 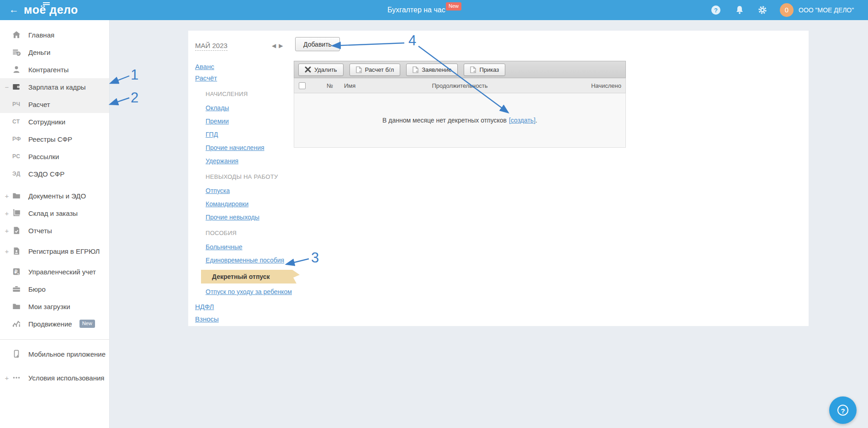 I want to click on empty-state-text: В данном месяце нет декретных отпусков, so click(x=445, y=120).